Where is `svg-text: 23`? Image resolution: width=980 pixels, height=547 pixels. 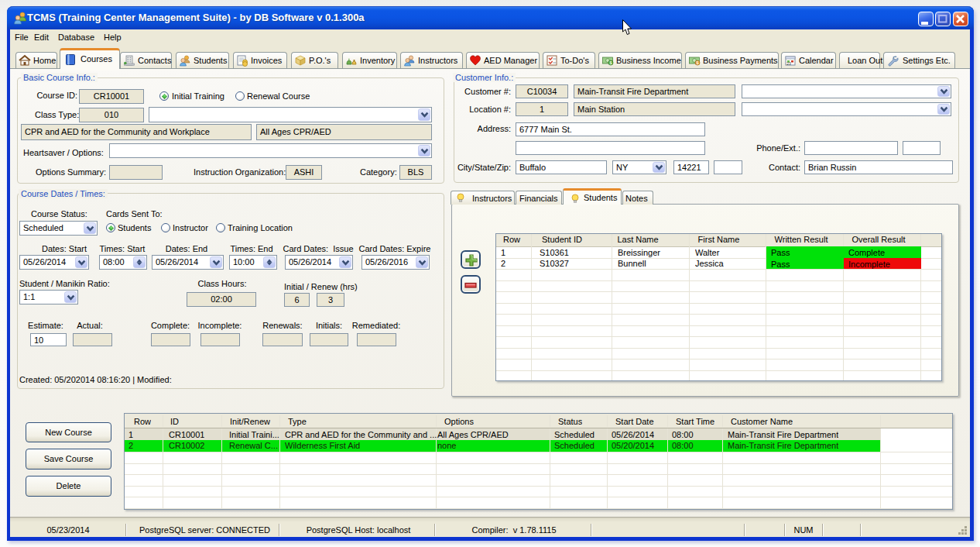
svg-text: 23 is located at coordinates (789, 64).